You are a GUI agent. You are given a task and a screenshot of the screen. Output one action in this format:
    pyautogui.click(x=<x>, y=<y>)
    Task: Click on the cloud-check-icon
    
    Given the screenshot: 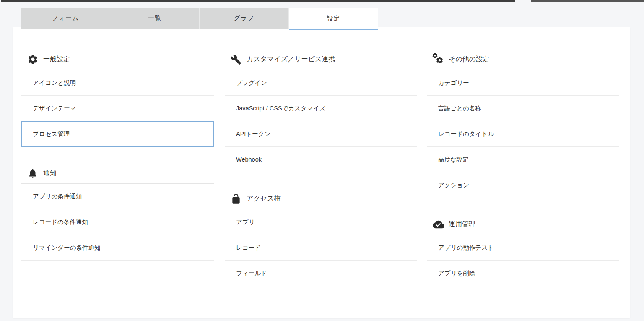 What is the action you would take?
    pyautogui.click(x=439, y=224)
    